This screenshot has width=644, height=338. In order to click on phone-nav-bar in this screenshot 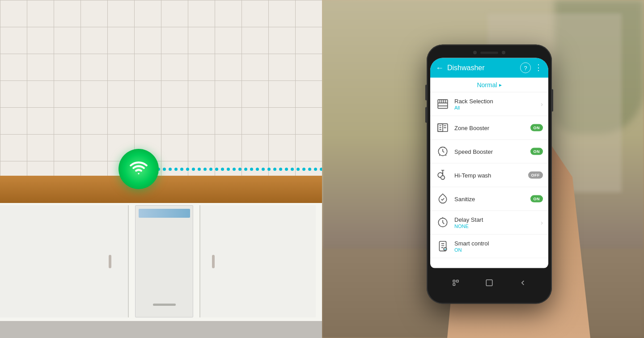, I will do `click(489, 283)`.